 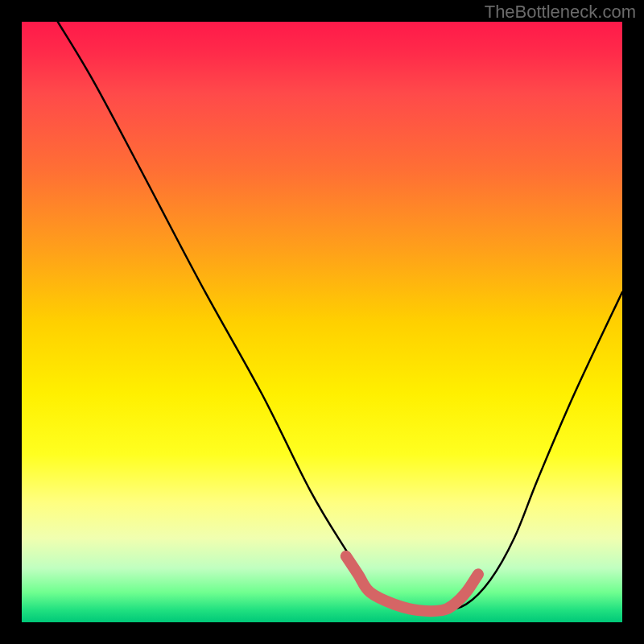 I want to click on optimal-zone-path, so click(x=412, y=584).